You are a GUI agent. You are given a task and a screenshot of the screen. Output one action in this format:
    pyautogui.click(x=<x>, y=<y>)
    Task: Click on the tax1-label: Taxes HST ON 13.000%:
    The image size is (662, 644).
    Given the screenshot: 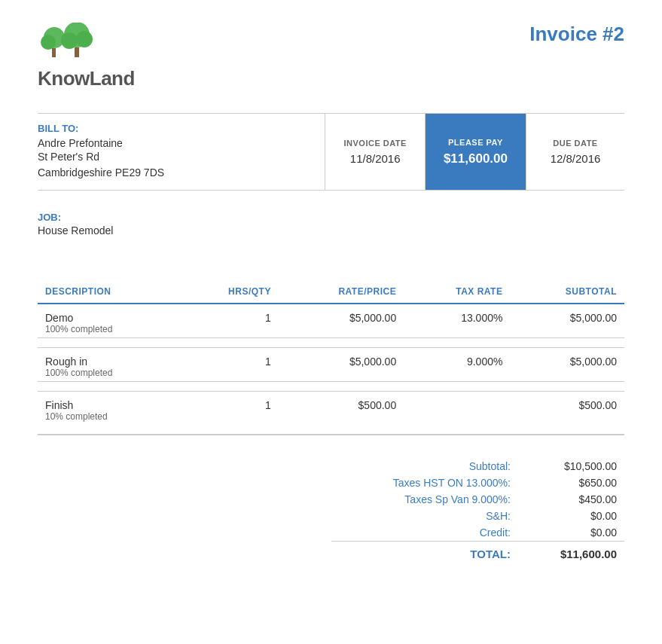 What is the action you would take?
    pyautogui.click(x=425, y=483)
    